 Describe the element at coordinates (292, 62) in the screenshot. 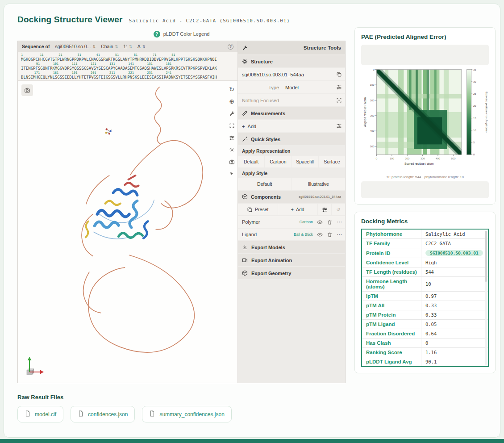

I see `structure-section-header: Structure` at that location.